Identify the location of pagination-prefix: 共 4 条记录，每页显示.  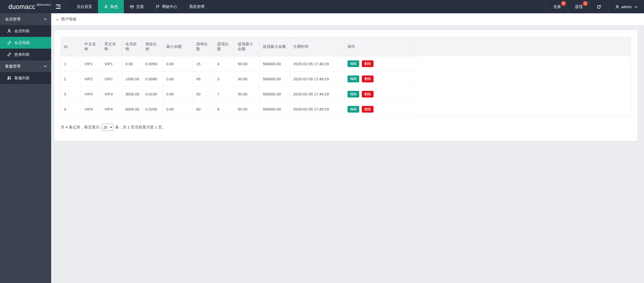
(80, 127).